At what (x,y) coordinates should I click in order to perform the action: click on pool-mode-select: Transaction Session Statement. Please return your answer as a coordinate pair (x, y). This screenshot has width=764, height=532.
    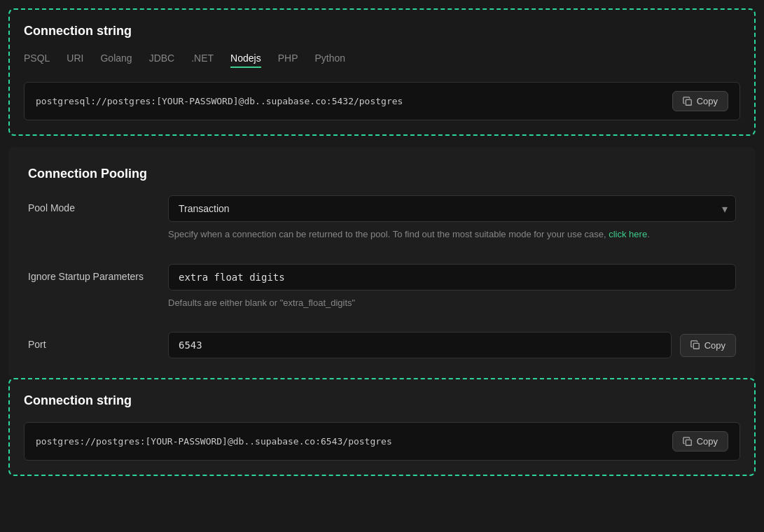
    Looking at the image, I should click on (452, 209).